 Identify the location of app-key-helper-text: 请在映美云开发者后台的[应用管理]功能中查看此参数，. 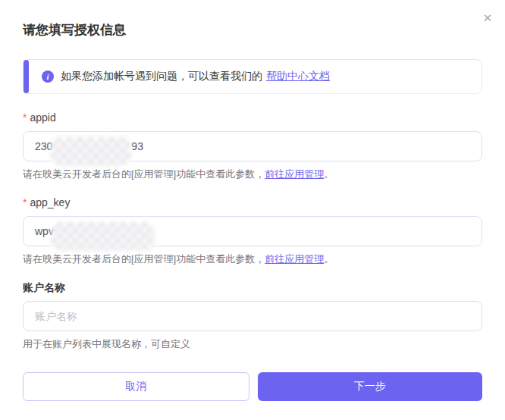
(144, 259).